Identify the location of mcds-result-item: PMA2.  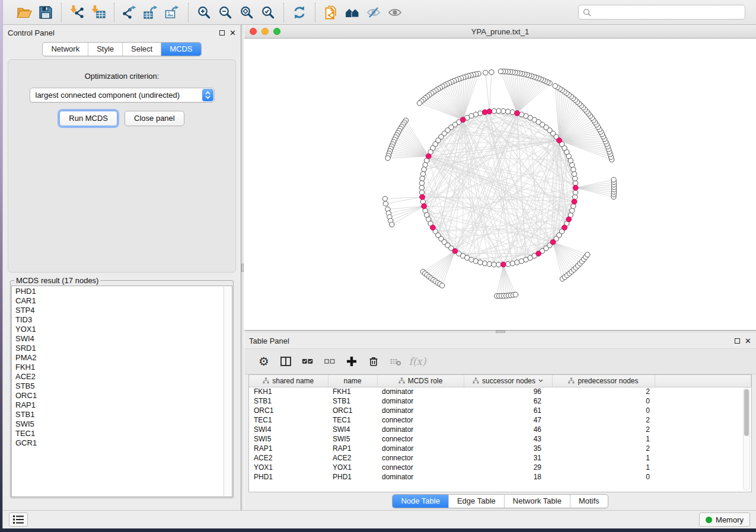
(118, 358).